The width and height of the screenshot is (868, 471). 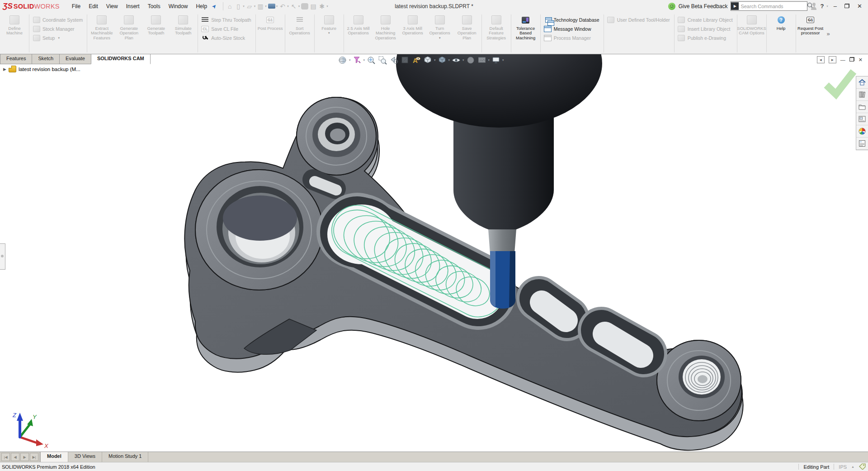 What do you see at coordinates (183, 24) in the screenshot?
I see `ribbon-simulate-toolpath: Simulate Toolpath` at bounding box center [183, 24].